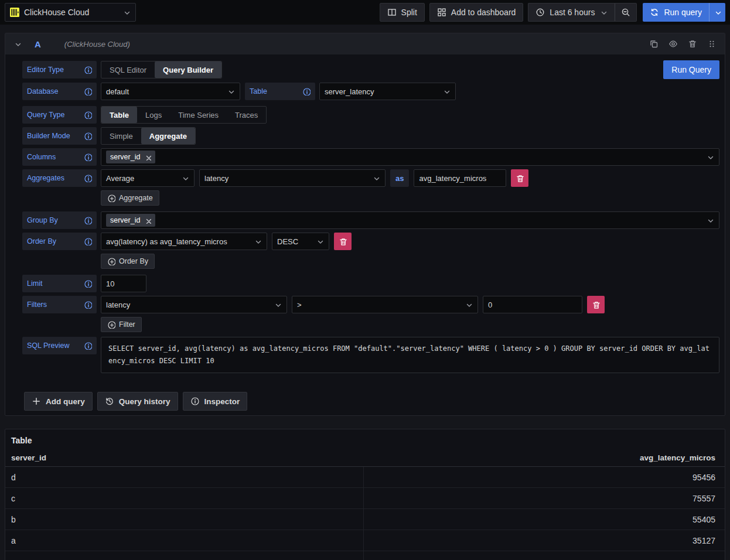  I want to click on order-by-direction-select: DESC, so click(301, 241).